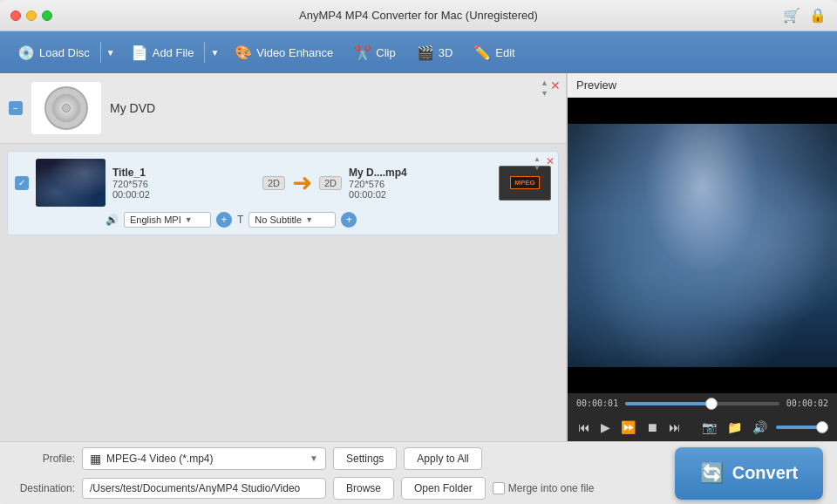 Image resolution: width=837 pixels, height=504 pixels. What do you see at coordinates (44, 459) in the screenshot?
I see `profile-label: Profile:` at bounding box center [44, 459].